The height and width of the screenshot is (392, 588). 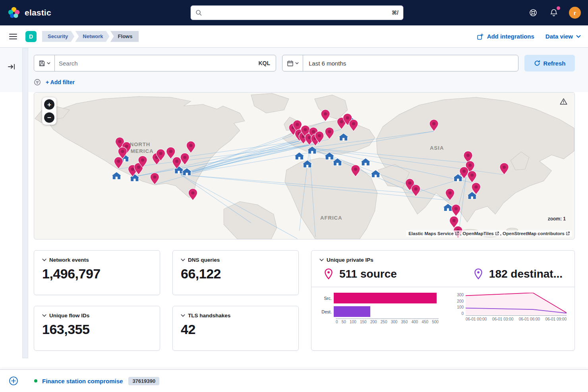 I want to click on source-ip-value: 511 source, so click(x=368, y=274).